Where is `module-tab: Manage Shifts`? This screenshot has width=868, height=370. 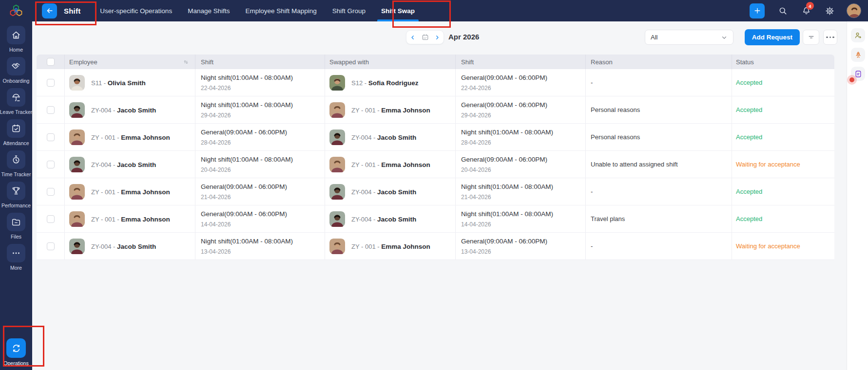 module-tab: Manage Shifts is located at coordinates (209, 11).